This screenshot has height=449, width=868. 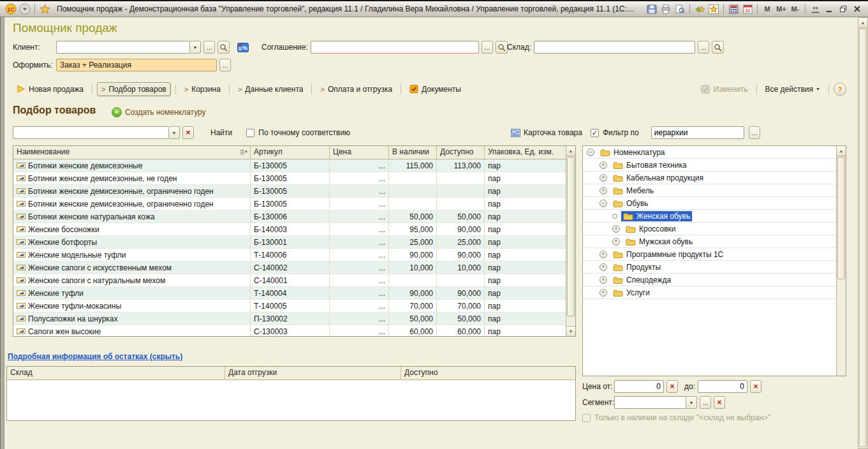 I want to click on m-minus-icon: M-, so click(x=795, y=9).